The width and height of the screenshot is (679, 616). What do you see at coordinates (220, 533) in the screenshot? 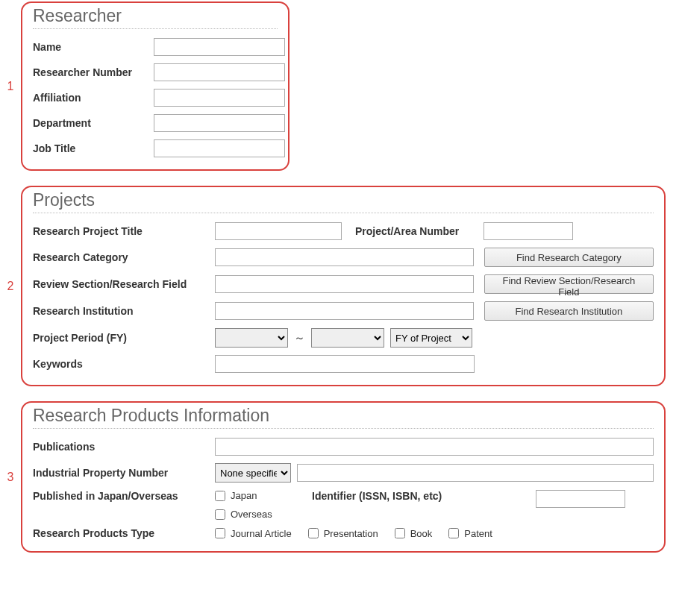
I see `journal-checkbox` at bounding box center [220, 533].